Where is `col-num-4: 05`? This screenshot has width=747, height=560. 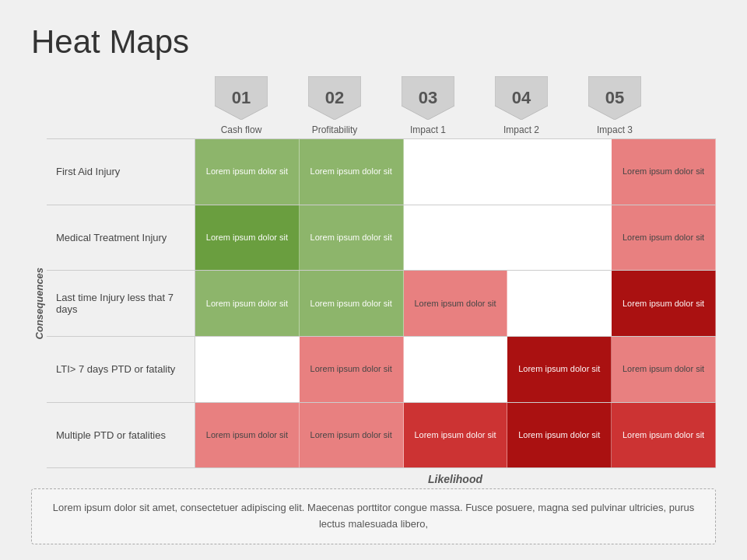 col-num-4: 05 is located at coordinates (615, 98).